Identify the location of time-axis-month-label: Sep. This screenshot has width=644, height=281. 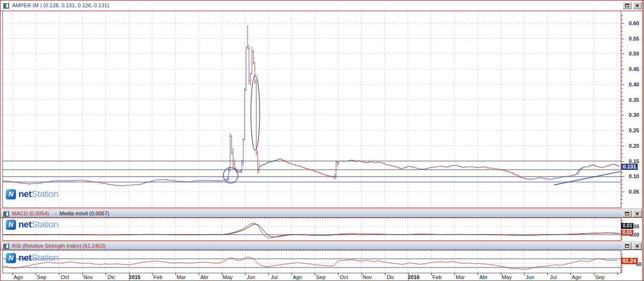
(42, 277).